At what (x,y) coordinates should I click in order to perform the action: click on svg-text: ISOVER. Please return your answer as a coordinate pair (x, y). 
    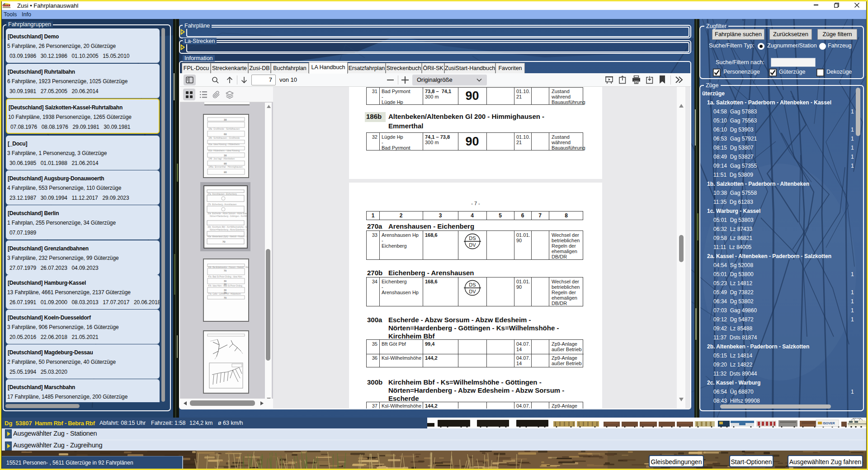
    Looking at the image, I should click on (829, 423).